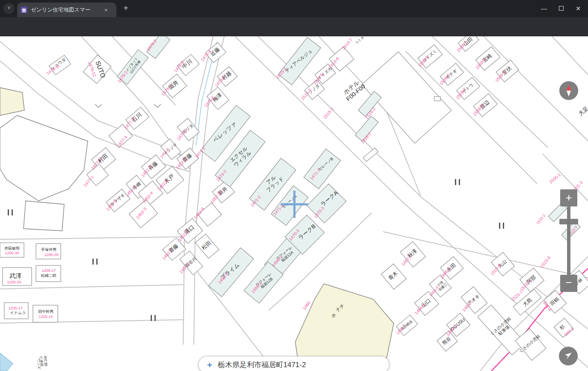 This screenshot has width=588, height=371. I want to click on compass-needle-icon, so click(569, 91).